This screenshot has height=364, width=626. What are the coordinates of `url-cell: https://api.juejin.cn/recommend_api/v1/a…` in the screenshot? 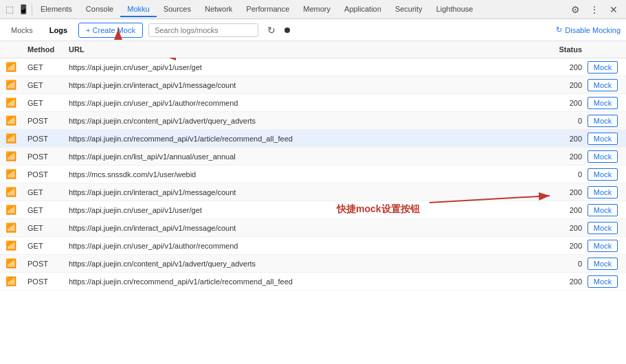 It's located at (304, 139).